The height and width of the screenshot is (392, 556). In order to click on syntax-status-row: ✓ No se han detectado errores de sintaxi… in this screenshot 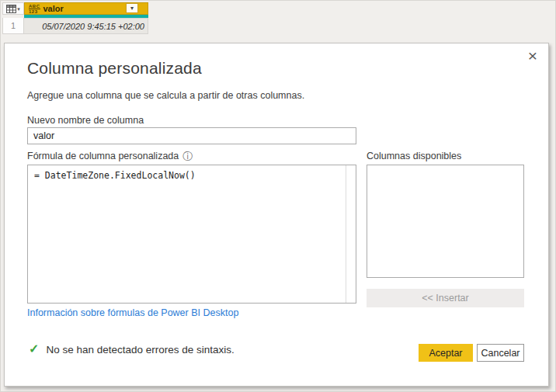, I will do `click(132, 349)`.